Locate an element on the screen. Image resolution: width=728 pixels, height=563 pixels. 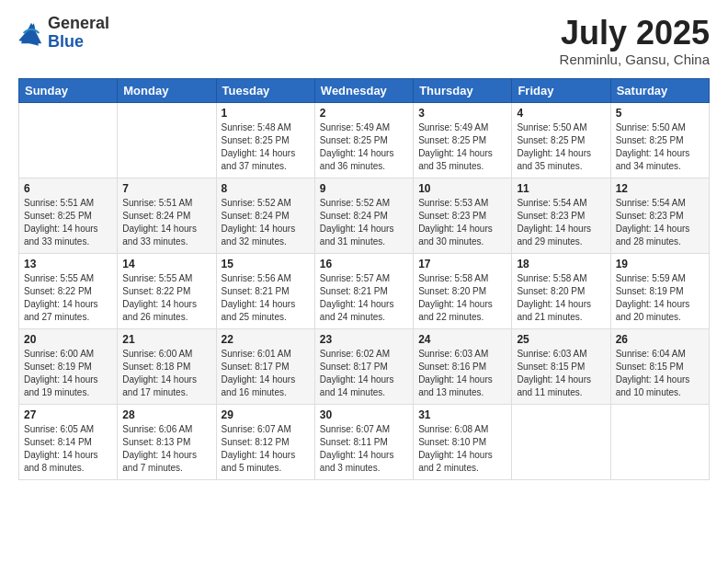
day-info: Sunrise: 6:00 AM Sunset: 8:18 PM Dayligh… is located at coordinates (166, 373).